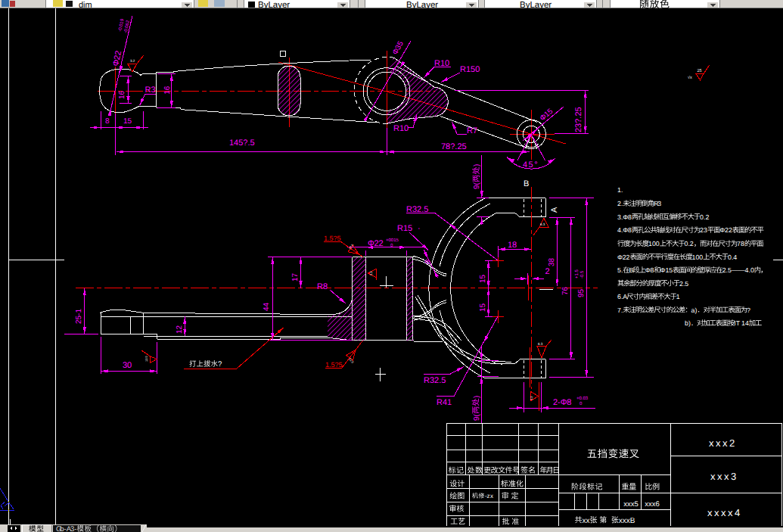 This screenshot has width=783, height=532. What do you see at coordinates (454, 147) in the screenshot?
I see `svg-text: 78?.25` at bounding box center [454, 147].